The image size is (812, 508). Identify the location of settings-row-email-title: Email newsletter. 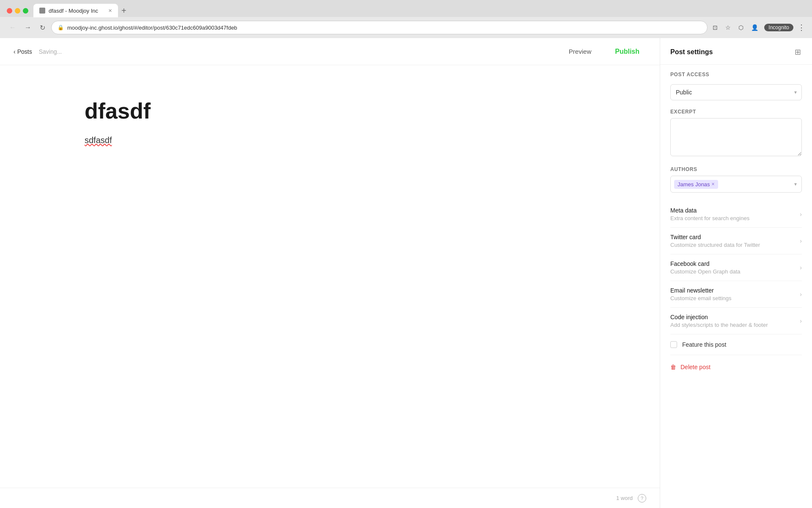
(733, 290).